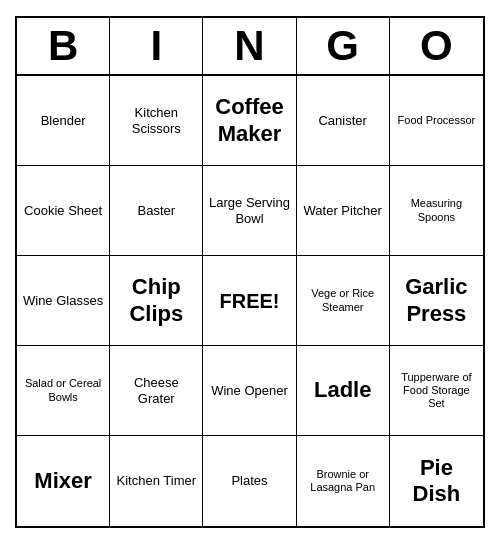 Image resolution: width=500 pixels, height=544 pixels. Describe the element at coordinates (436, 121) in the screenshot. I see `cell-r1c5: Food Processor` at that location.